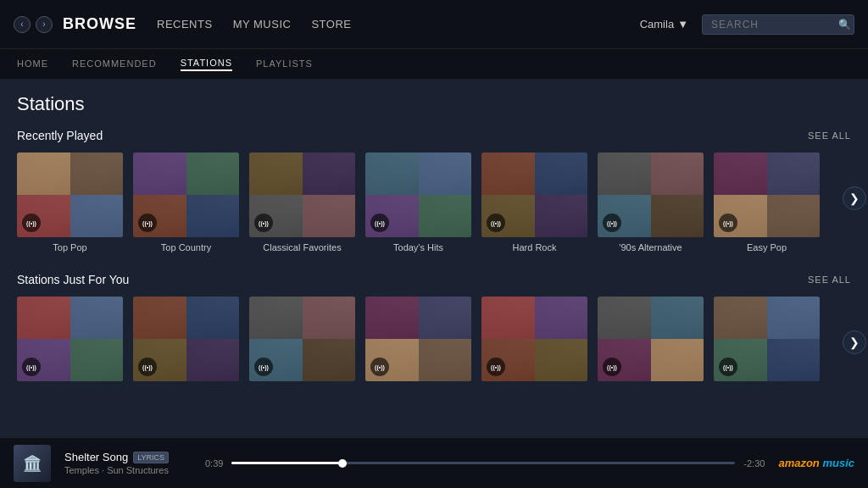 Image resolution: width=868 pixels, height=488 pixels. What do you see at coordinates (485, 463) in the screenshot?
I see `player-progress: 0:39 -2:30` at bounding box center [485, 463].